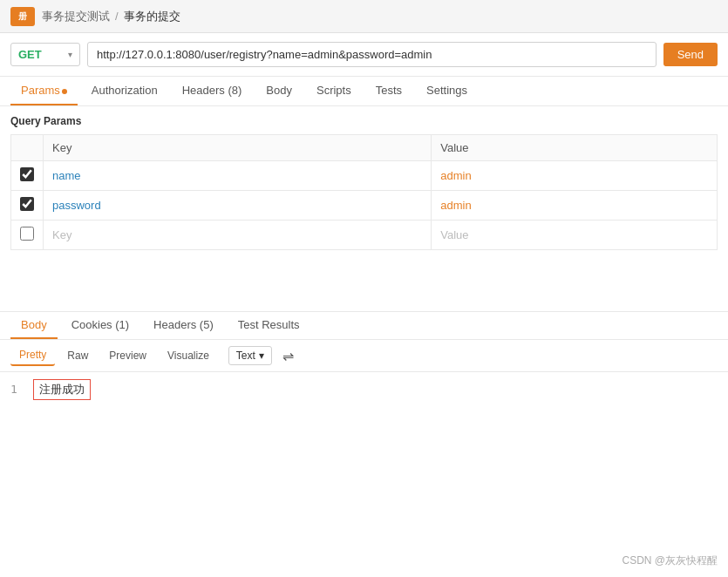 This screenshot has height=577, width=728. What do you see at coordinates (62, 390) in the screenshot?
I see `response-result-text: 注册成功` at bounding box center [62, 390].